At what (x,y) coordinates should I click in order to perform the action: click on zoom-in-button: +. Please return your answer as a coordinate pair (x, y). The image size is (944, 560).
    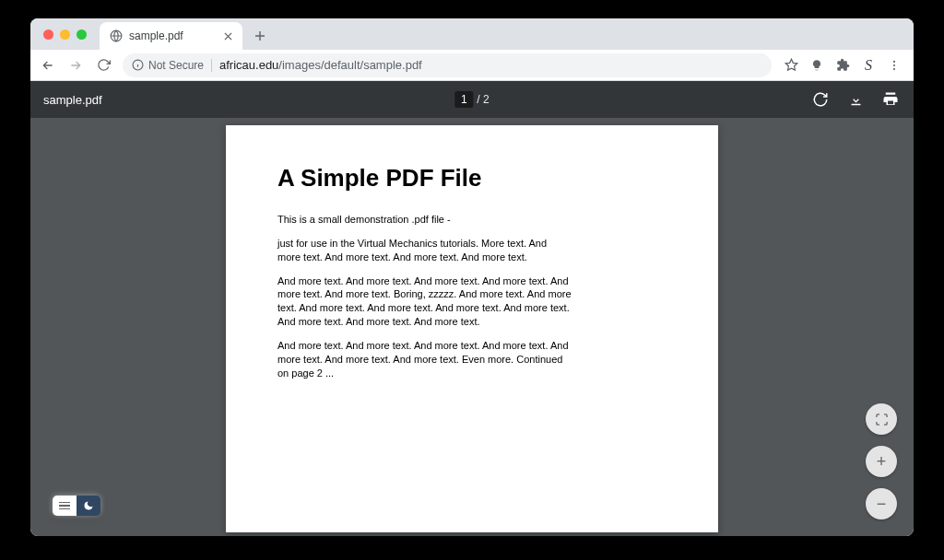
    Looking at the image, I should click on (881, 461).